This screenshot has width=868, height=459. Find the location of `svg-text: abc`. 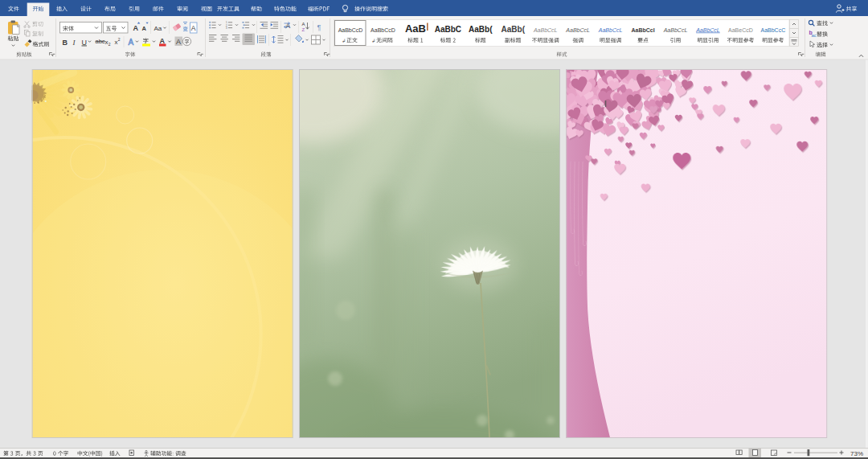

svg-text: abc is located at coordinates (100, 42).